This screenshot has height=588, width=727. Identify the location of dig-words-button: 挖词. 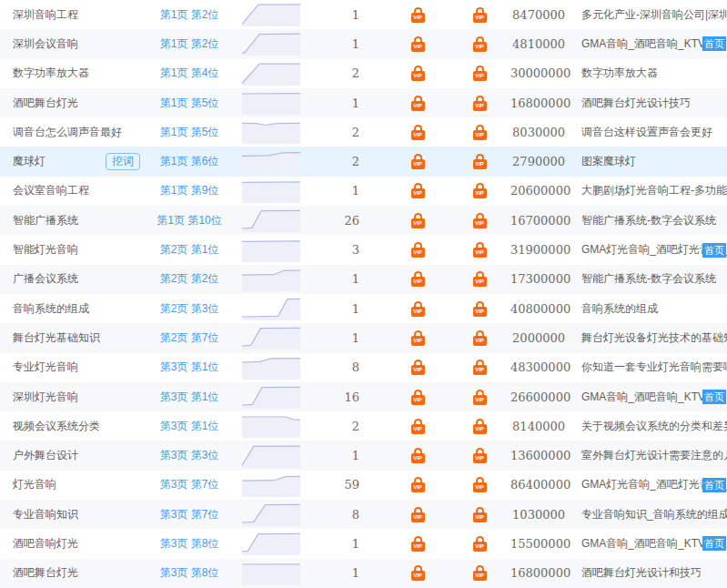
(123, 162).